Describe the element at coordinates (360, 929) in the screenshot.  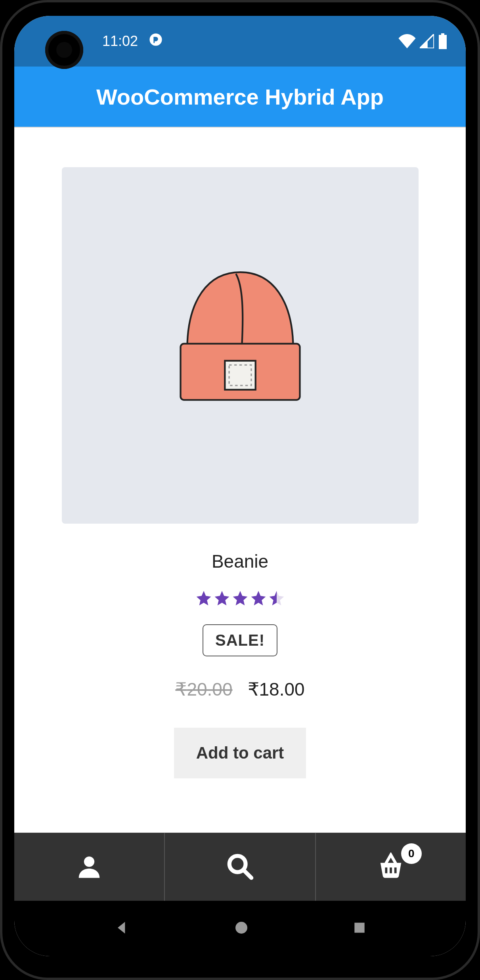
I see `android-recents-button` at that location.